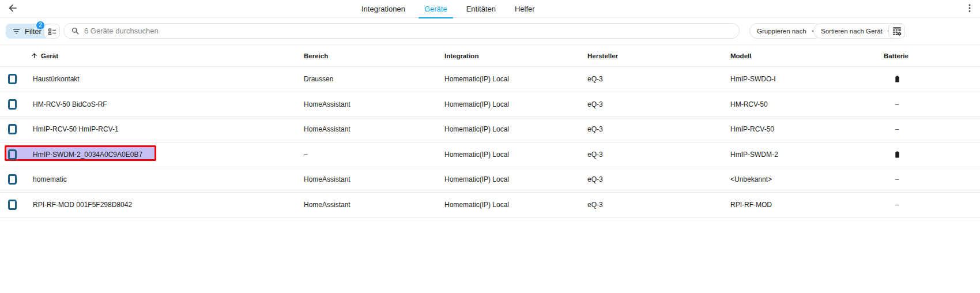 The image size is (980, 293). Describe the element at coordinates (44, 55) in the screenshot. I see `column-header-geraet: Gerät` at that location.